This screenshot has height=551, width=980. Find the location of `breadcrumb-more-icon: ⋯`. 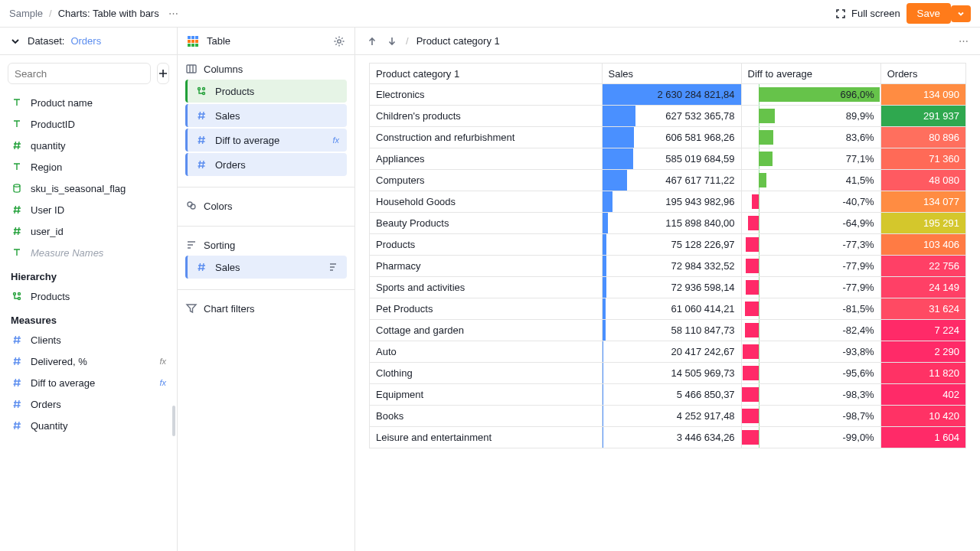

breadcrumb-more-icon: ⋯ is located at coordinates (174, 14).